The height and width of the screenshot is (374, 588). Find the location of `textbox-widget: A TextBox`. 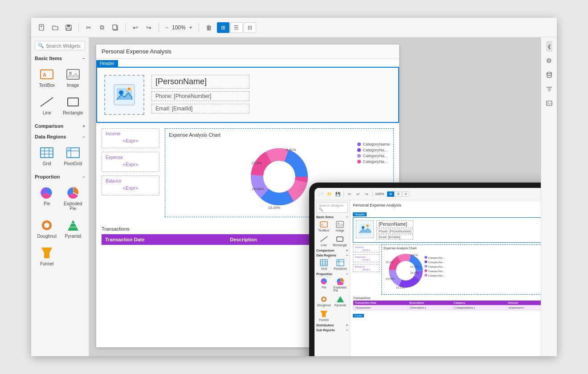

textbox-widget: A TextBox is located at coordinates (47, 77).